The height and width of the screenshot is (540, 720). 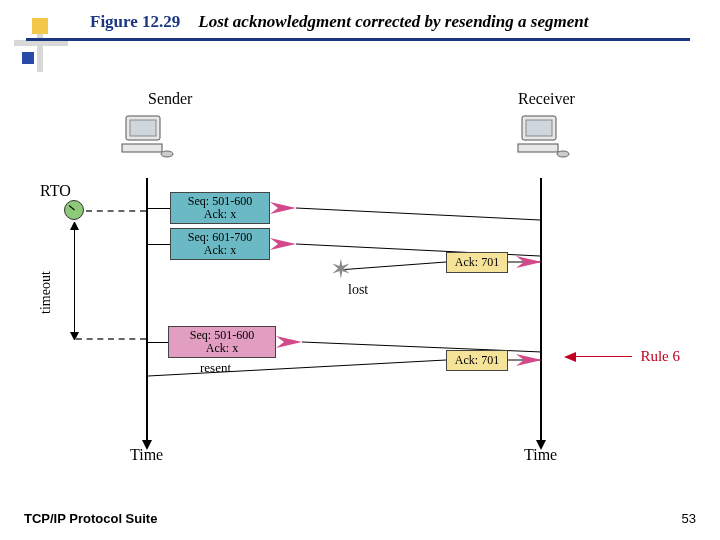 I want to click on page-number: 53, so click(x=689, y=518).